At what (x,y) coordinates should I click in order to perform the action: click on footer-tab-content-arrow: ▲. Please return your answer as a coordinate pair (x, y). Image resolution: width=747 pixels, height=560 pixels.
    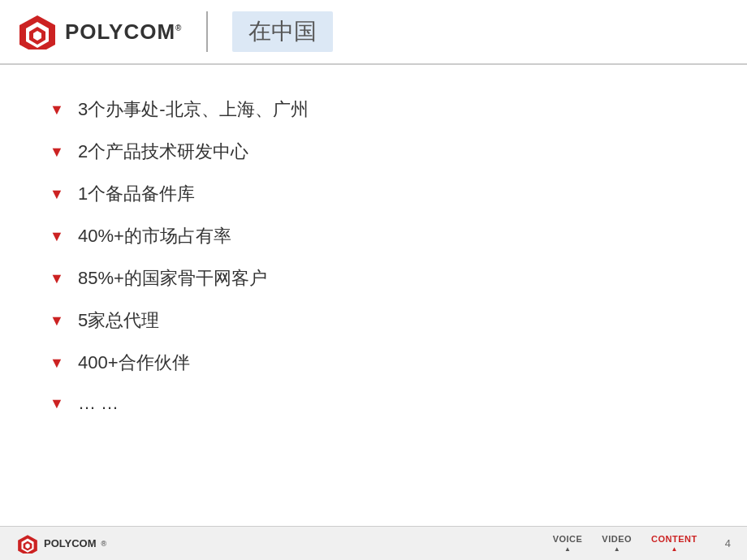
    Looking at the image, I should click on (674, 549).